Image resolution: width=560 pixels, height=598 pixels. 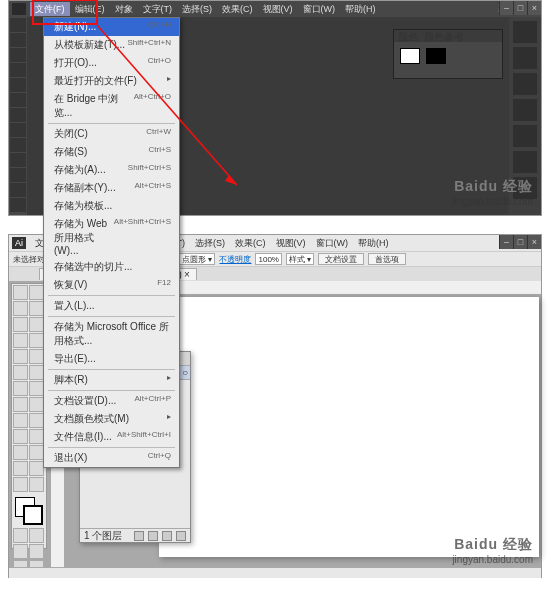 What do you see at coordinates (167, 536) in the screenshot?
I see `new-layer-icon` at bounding box center [167, 536].